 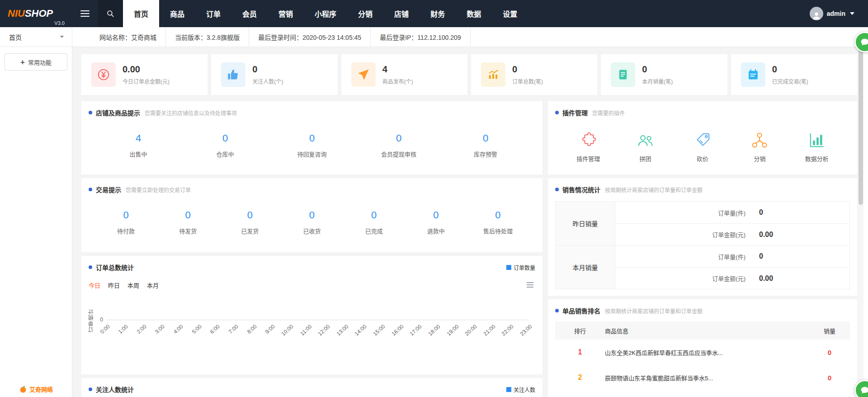 I want to click on tab-this-week: 本周, so click(x=133, y=285).